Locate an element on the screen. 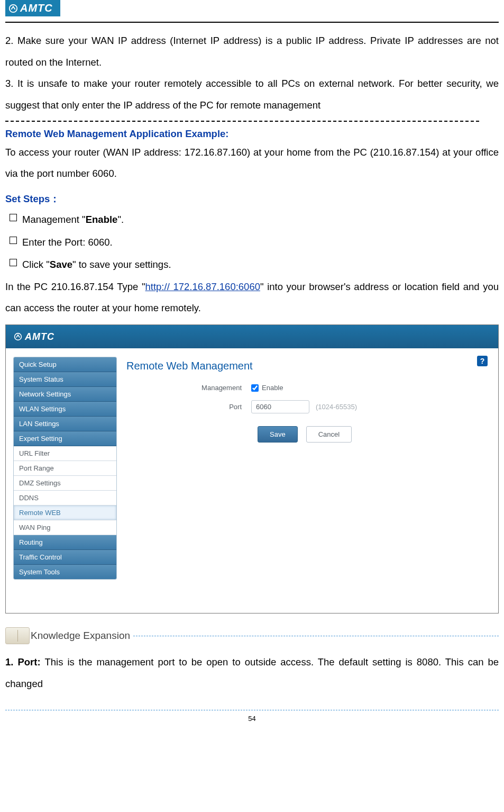 Image resolution: width=504 pixels, height=812 pixels. label-management: Management is located at coordinates (213, 387).